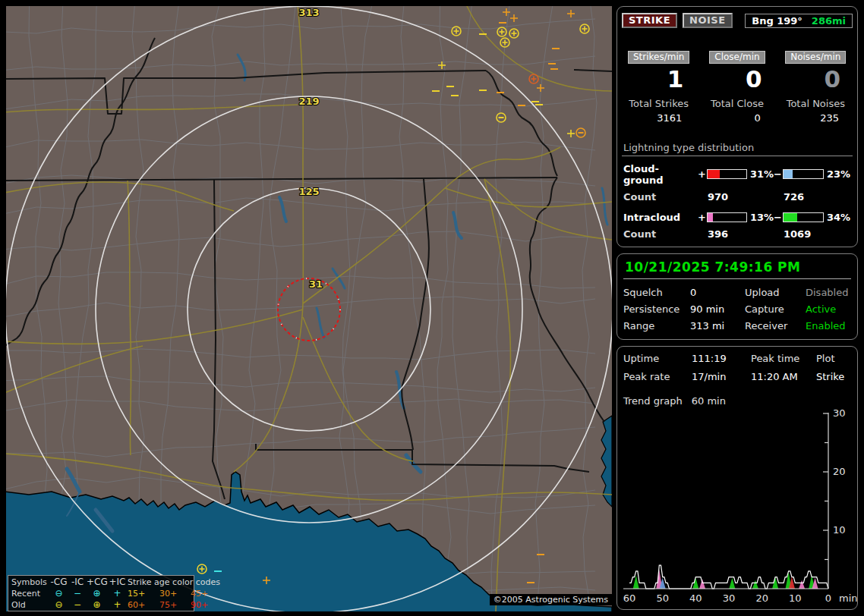  I want to click on strikes-per-min-value: 1, so click(659, 80).